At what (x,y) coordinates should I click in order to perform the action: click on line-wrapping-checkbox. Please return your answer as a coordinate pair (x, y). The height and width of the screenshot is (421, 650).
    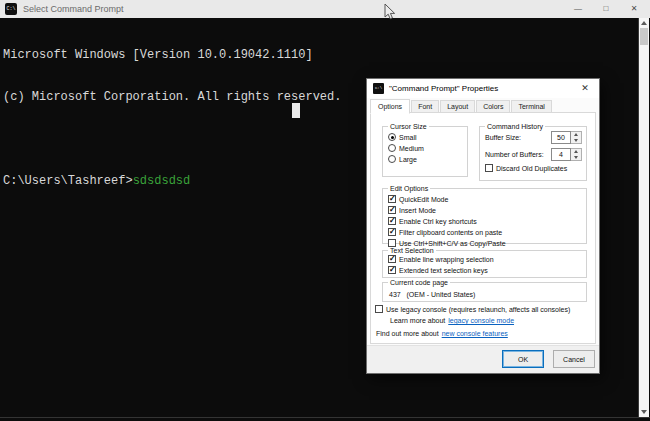
    Looking at the image, I should click on (392, 259).